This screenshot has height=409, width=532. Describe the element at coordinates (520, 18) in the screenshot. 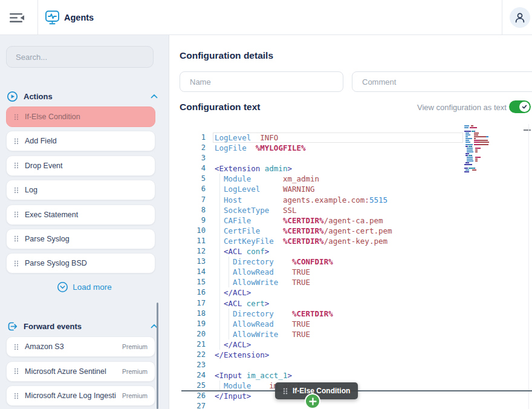

I see `user-menu-button` at that location.